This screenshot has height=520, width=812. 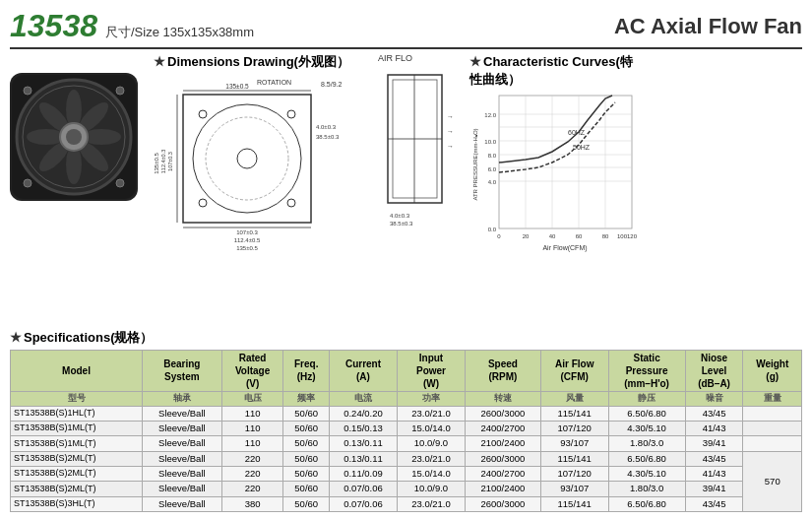 I want to click on table-cell: ST13538B(S)3HL(T), so click(x=77, y=504).